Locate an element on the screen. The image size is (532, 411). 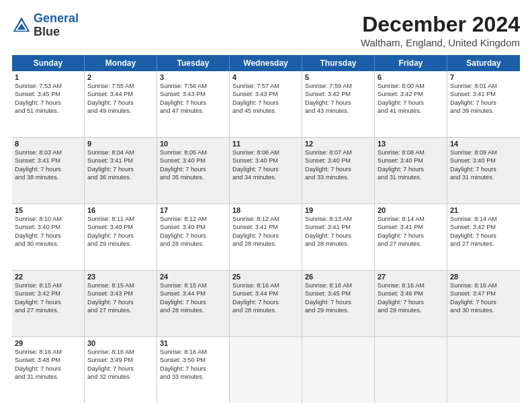
day-number: 24 is located at coordinates (193, 277).